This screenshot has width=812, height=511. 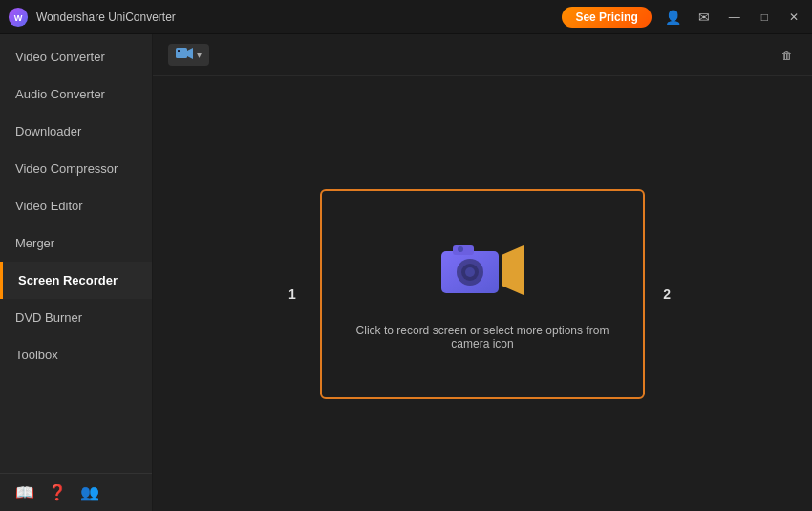 I want to click on app-title: Wondershare UniConverter, so click(x=106, y=17).